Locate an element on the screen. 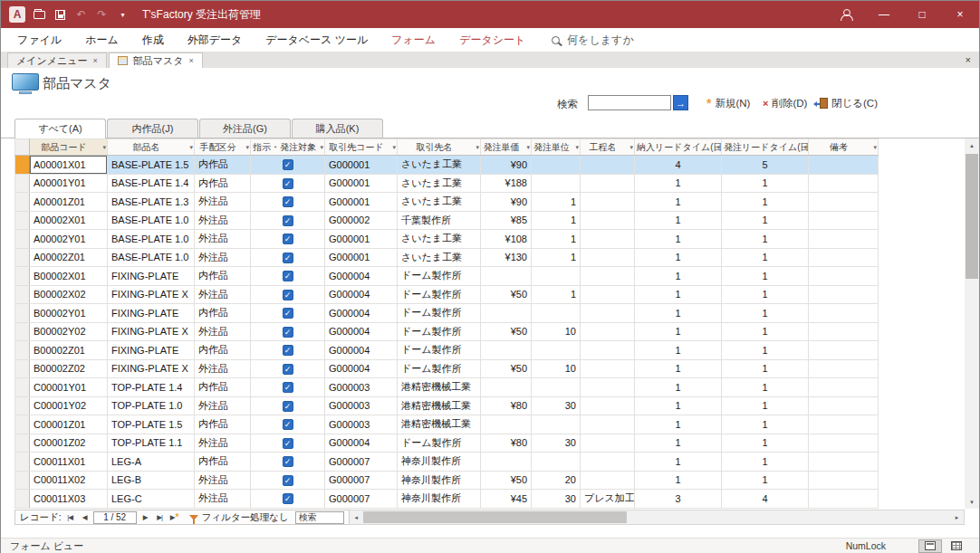  new-record-button: * 新規(N) is located at coordinates (728, 103).